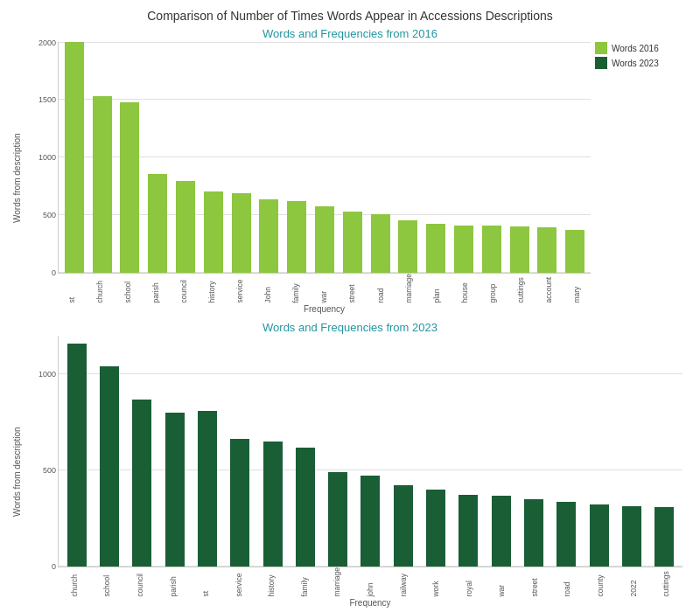  Describe the element at coordinates (324, 289) in the screenshot. I see `chart1-x-labels: stchurchschoolparishcouncilhistoryservic…` at that location.